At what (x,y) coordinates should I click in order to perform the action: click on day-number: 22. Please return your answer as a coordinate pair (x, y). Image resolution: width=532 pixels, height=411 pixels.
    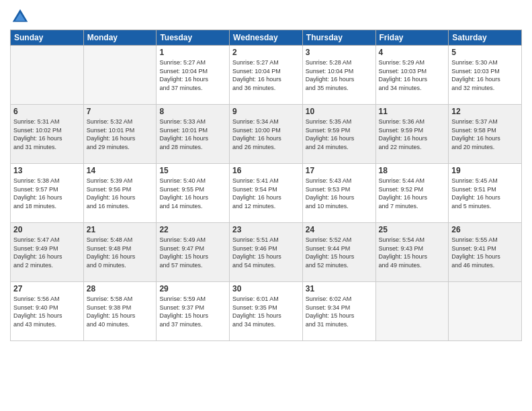
    Looking at the image, I should click on (193, 230).